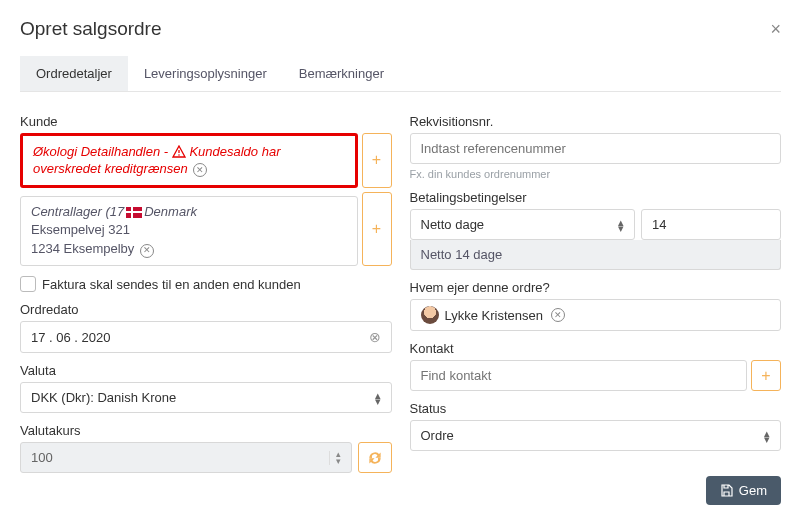 This screenshot has height=517, width=801. What do you see at coordinates (596, 148) in the screenshot?
I see `req-text` at bounding box center [596, 148].